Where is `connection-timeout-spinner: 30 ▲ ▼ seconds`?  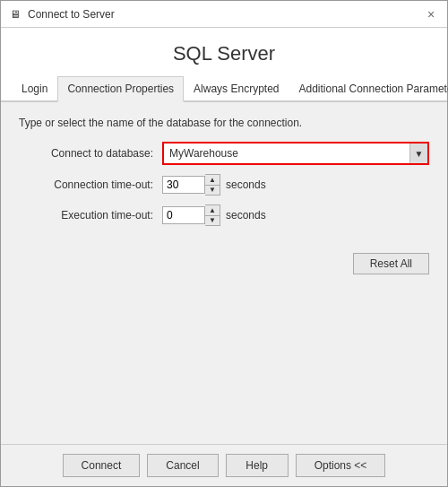
connection-timeout-spinner: 30 ▲ ▼ seconds is located at coordinates (214, 185).